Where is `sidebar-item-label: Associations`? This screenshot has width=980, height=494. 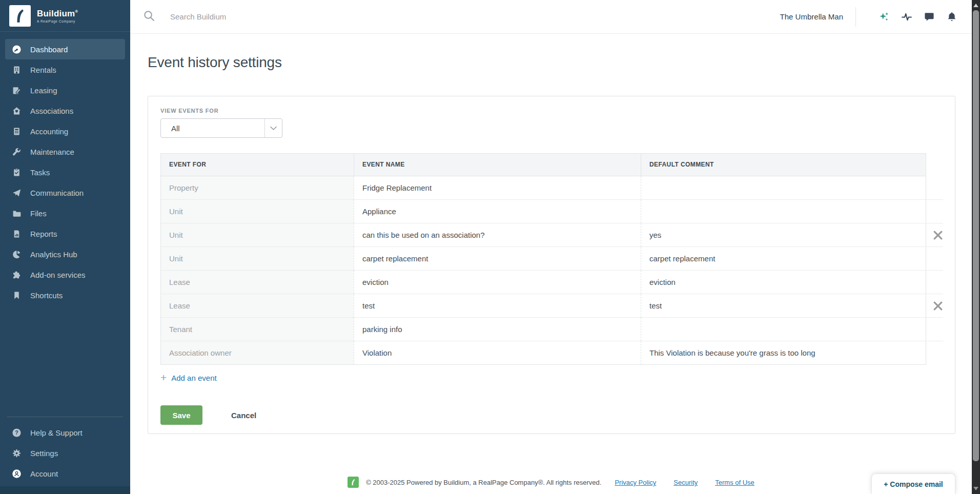 sidebar-item-label: Associations is located at coordinates (52, 111).